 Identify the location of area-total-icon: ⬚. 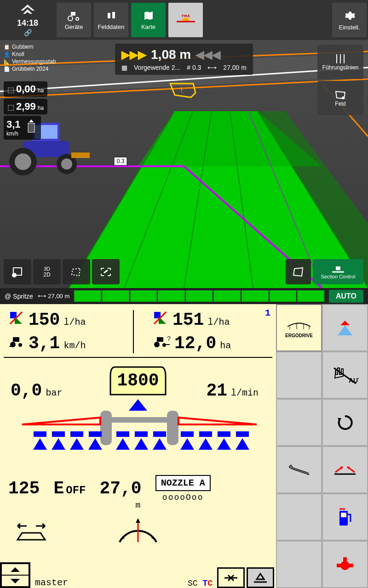
(11, 107).